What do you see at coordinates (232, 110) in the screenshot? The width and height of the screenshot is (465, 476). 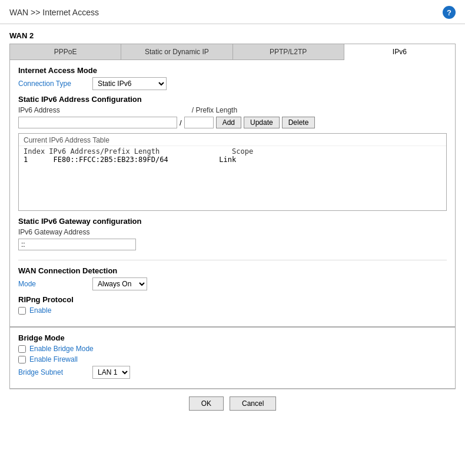 I see `ipv6-address-labels-row: IPv6 Address / Prefix Length` at bounding box center [232, 110].